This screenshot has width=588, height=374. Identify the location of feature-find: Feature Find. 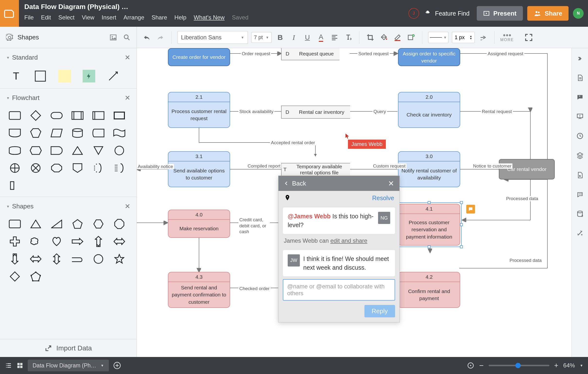
(446, 13).